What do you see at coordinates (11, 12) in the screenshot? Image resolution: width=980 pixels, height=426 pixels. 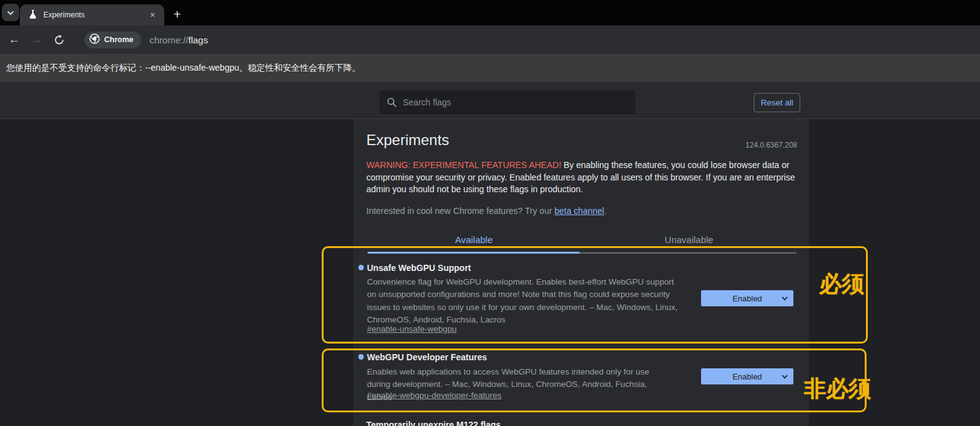 I see `chevron-down-icon` at bounding box center [11, 12].